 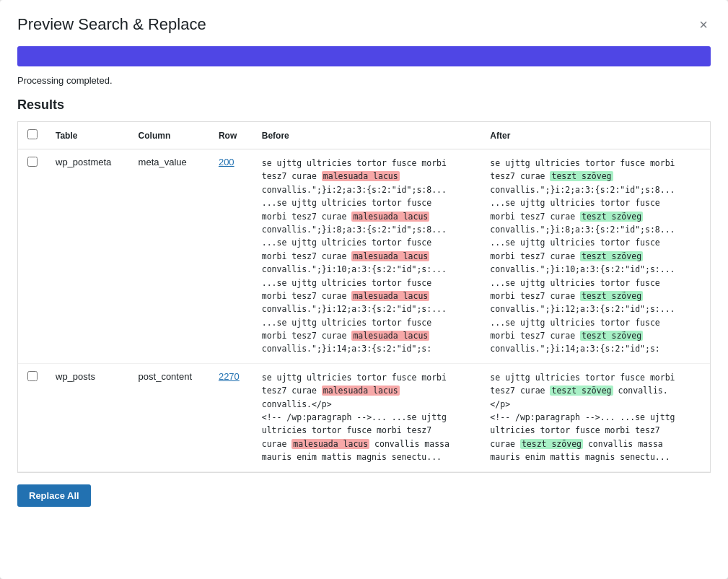 I want to click on row-table-name: wp_posts, so click(x=88, y=417).